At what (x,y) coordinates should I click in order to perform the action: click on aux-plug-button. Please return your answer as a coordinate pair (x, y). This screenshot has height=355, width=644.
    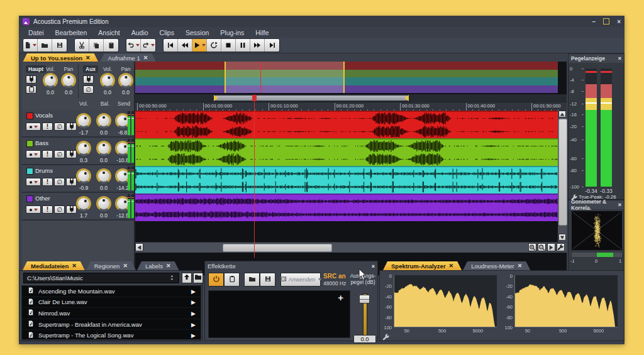
    Looking at the image, I should click on (88, 79).